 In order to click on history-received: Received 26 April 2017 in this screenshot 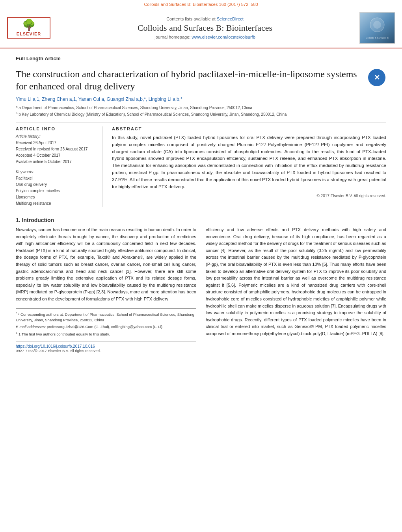, I will do `click(56, 143)`.